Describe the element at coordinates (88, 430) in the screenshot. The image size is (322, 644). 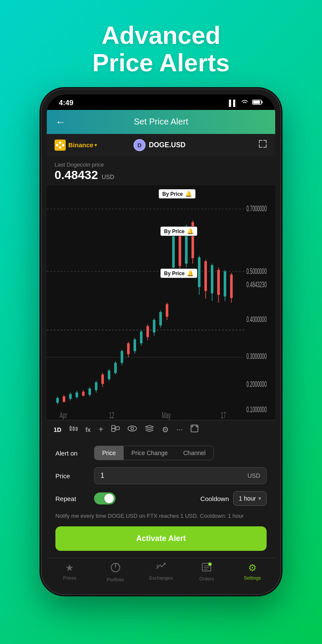
I see `fx-btn: fx` at that location.